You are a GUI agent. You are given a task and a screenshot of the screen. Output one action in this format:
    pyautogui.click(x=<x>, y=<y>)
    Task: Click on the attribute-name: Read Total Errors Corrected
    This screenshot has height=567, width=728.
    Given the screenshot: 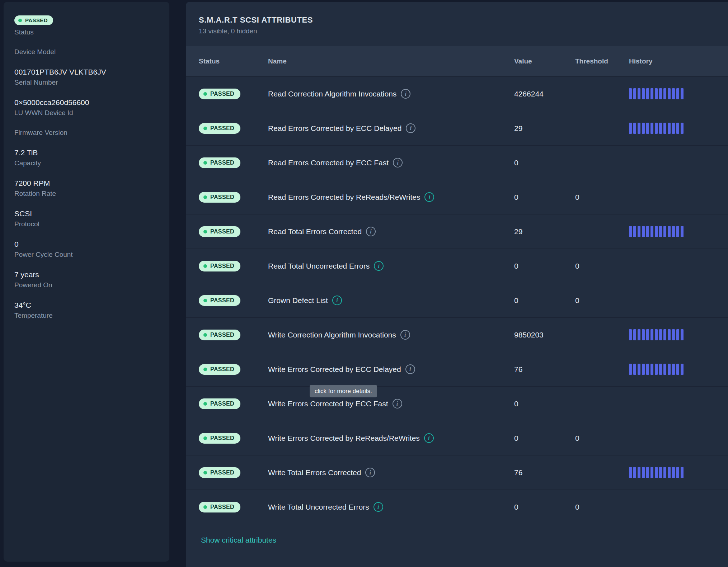 What is the action you would take?
    pyautogui.click(x=315, y=232)
    